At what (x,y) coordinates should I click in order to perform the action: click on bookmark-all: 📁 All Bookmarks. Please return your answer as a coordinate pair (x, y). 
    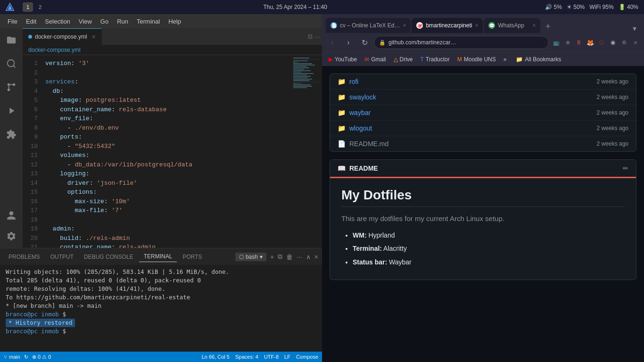
    Looking at the image, I should click on (538, 59).